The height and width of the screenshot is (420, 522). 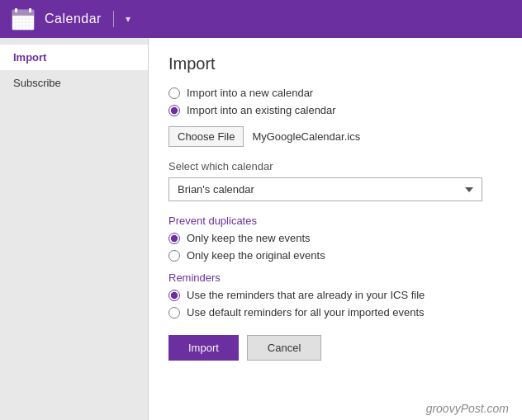 What do you see at coordinates (73, 19) in the screenshot?
I see `app-title: Calendar` at bounding box center [73, 19].